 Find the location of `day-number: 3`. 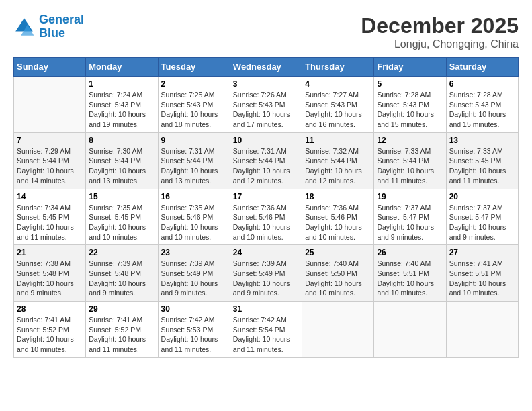

day-number: 3 is located at coordinates (266, 84).